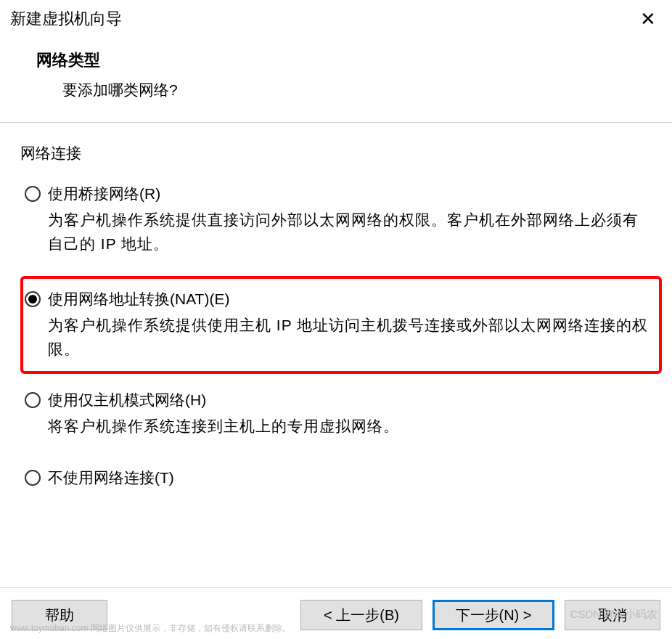 The width and height of the screenshot is (672, 639). What do you see at coordinates (361, 615) in the screenshot?
I see `back-button: < 上一步(B)` at bounding box center [361, 615].